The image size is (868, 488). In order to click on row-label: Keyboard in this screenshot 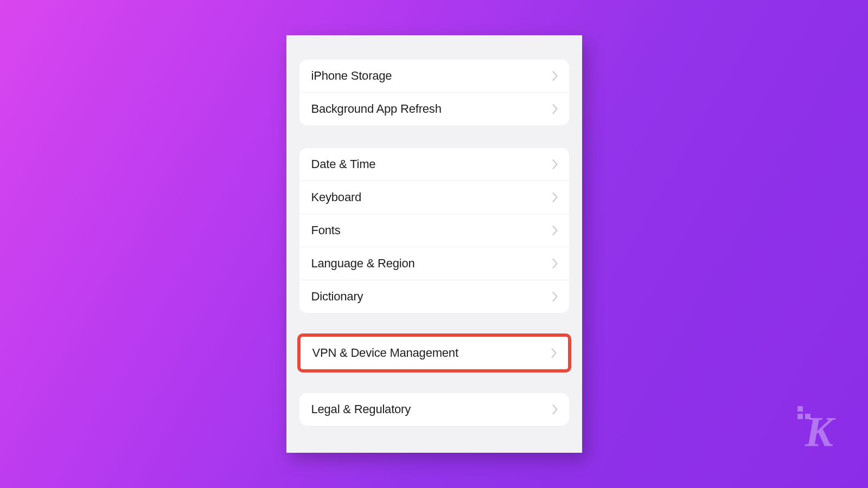, I will do `click(336, 197)`.